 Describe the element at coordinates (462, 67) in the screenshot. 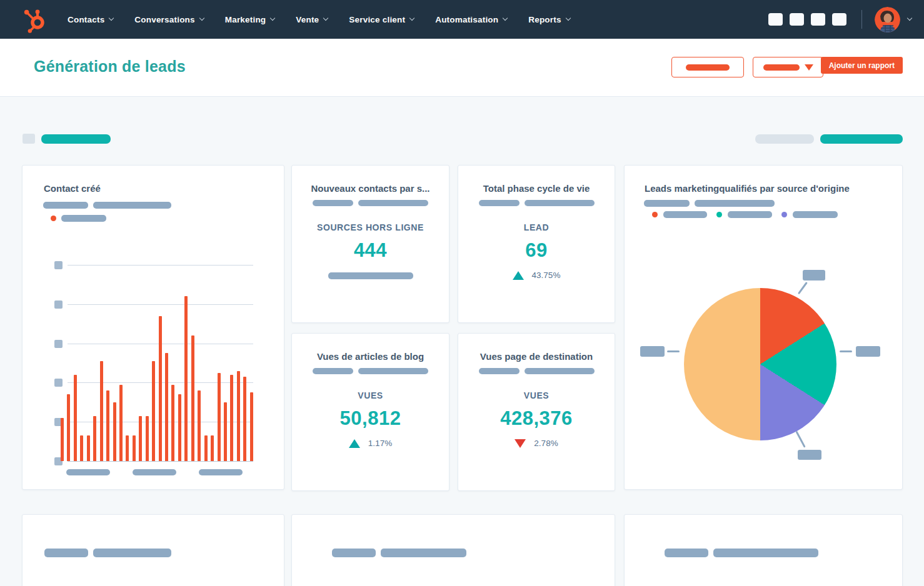

I see `page-header: Génération de leads Ajouter un rapport` at that location.